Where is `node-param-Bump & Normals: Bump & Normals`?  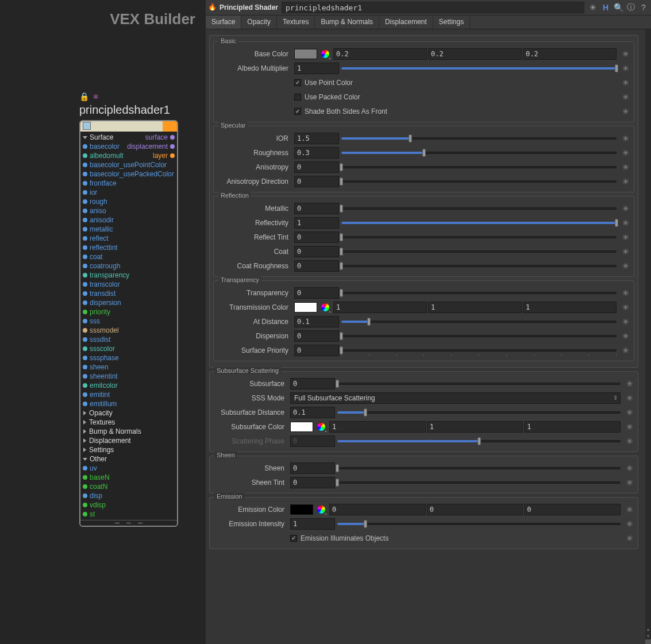 node-param-Bump & Normals: Bump & Normals is located at coordinates (129, 431).